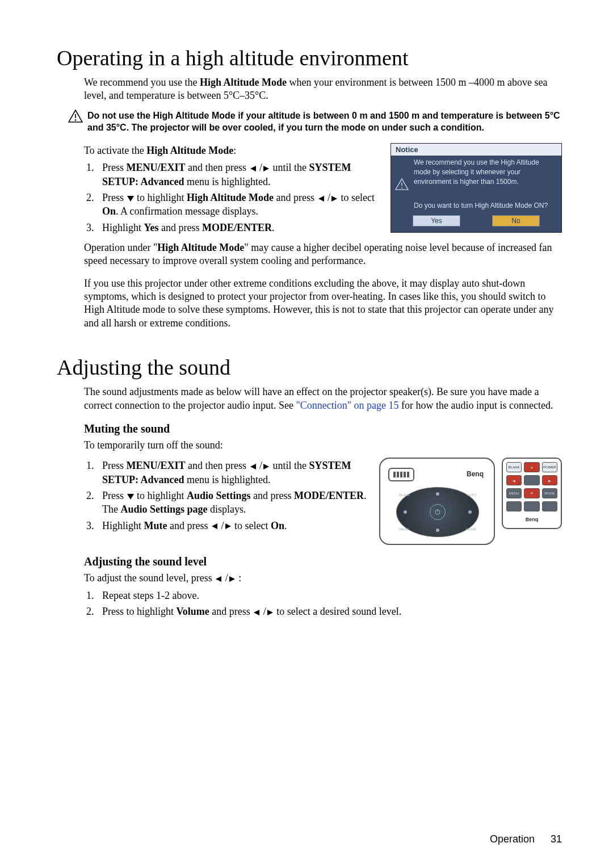 This screenshot has height=868, width=613. What do you see at coordinates (549, 493) in the screenshot?
I see `remote-button: MODE` at bounding box center [549, 493].